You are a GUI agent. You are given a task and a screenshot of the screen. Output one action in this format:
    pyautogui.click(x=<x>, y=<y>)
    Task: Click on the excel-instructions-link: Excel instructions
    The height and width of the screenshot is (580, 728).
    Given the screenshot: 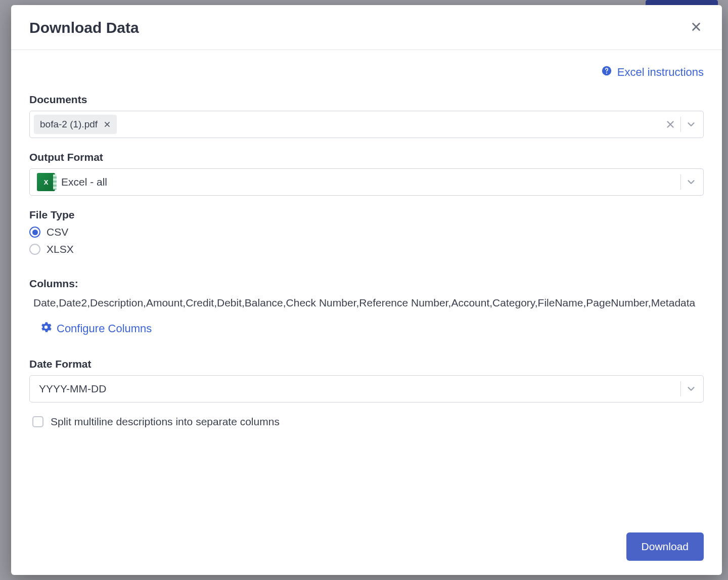 What is the action you would take?
    pyautogui.click(x=652, y=72)
    